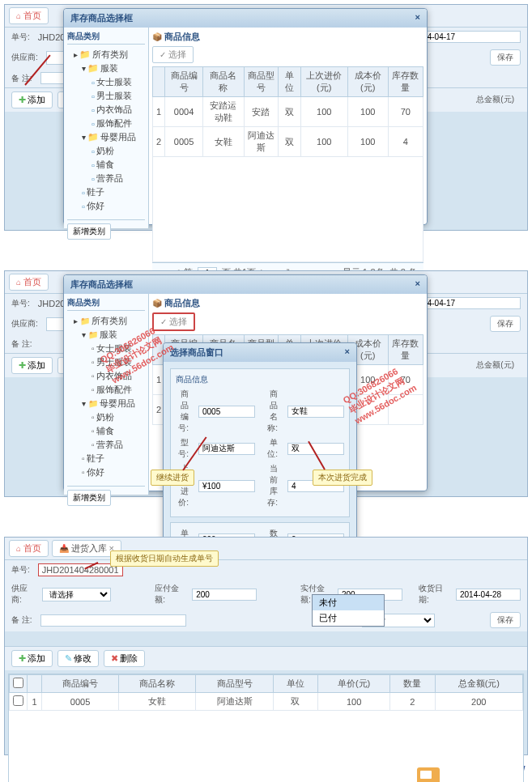 Image resolution: width=532 pixels, height=782 pixels. I want to click on tree-item: ▫内衣饰品, so click(106, 110).